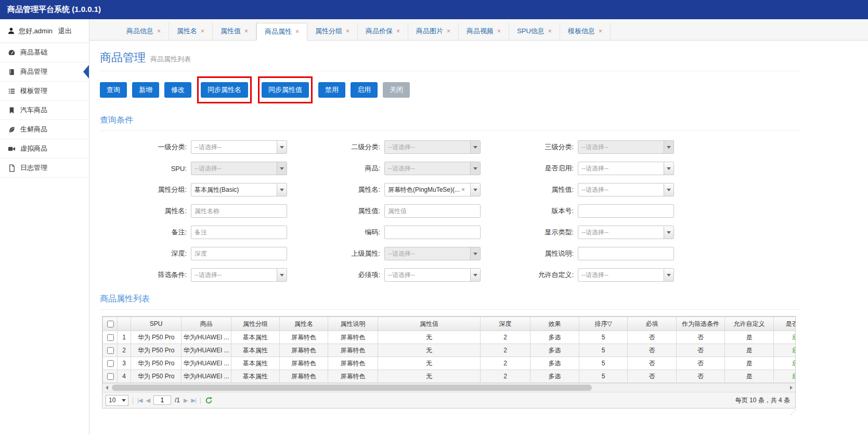 The width and height of the screenshot is (868, 435). I want to click on depth-input, so click(239, 254).